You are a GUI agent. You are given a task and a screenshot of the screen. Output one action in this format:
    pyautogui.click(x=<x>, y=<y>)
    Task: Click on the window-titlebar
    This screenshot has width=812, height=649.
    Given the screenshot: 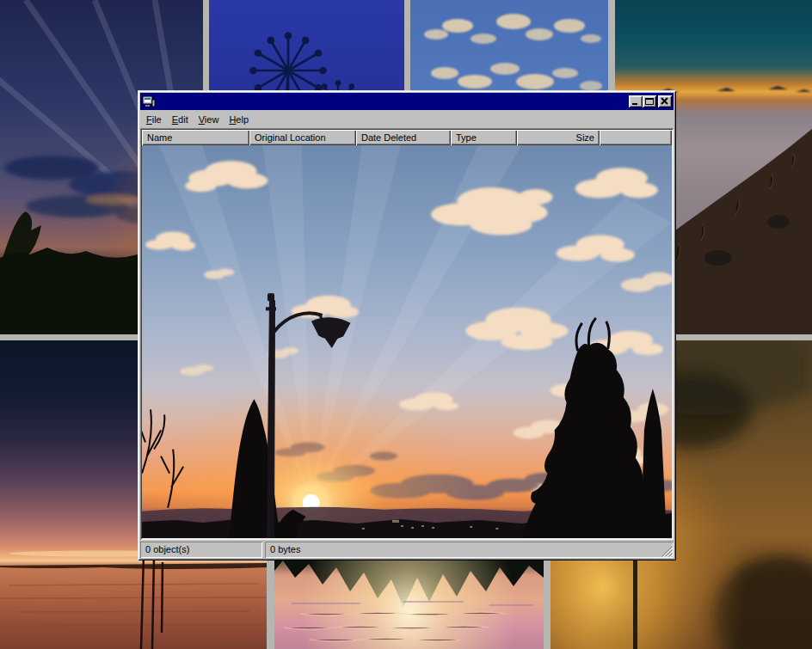 What is the action you would take?
    pyautogui.click(x=407, y=101)
    